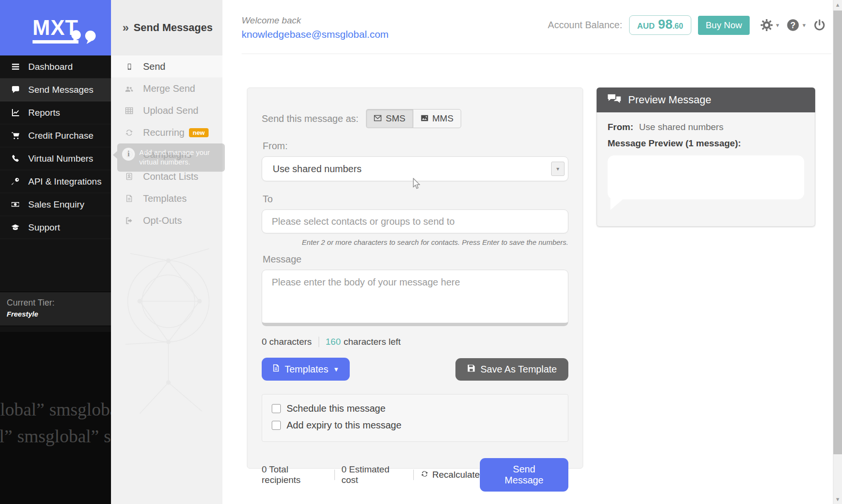  I want to click on help-caret-icon: ▾, so click(804, 25).